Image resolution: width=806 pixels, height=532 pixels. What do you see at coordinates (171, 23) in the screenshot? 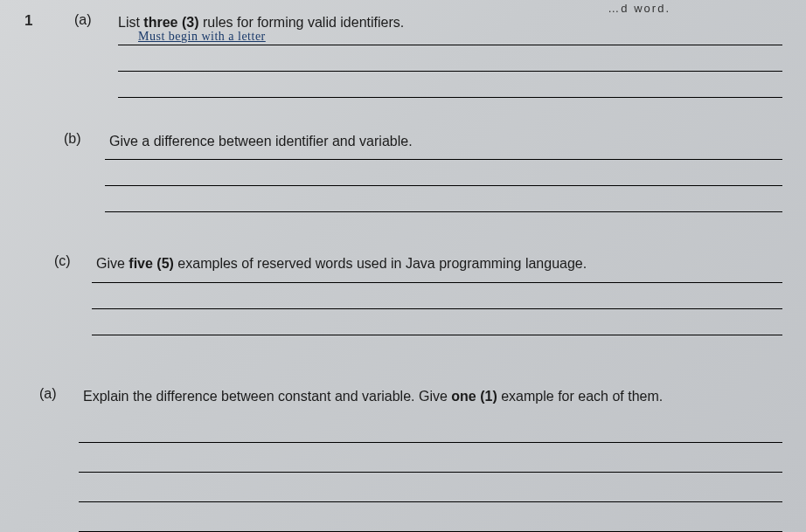
I see `q-a1-bold: three (3)` at bounding box center [171, 23].